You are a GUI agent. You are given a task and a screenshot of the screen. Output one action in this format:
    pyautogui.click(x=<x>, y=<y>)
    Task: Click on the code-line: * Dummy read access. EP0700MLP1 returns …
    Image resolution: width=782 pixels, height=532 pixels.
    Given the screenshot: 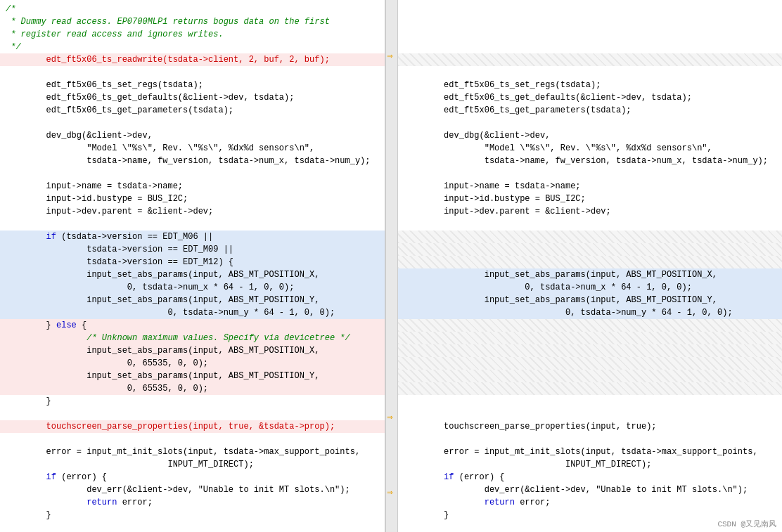 What is the action you would take?
    pyautogui.click(x=193, y=22)
    